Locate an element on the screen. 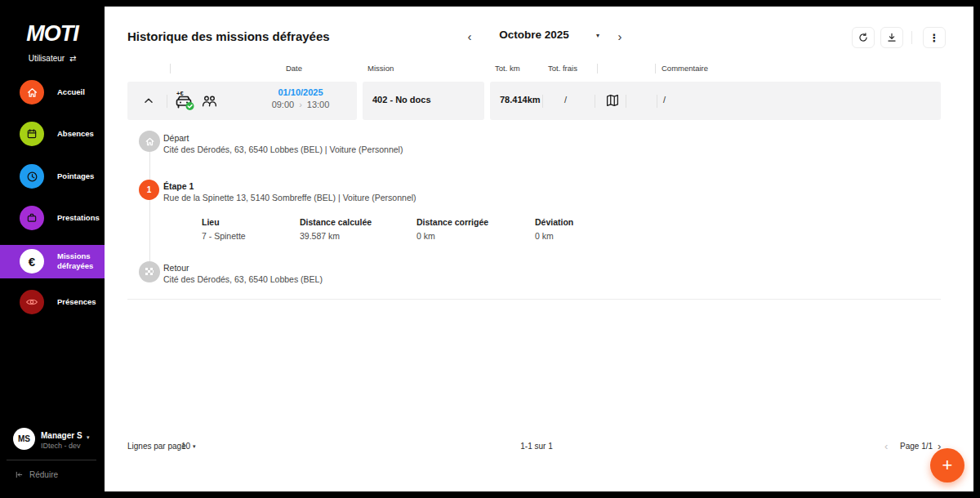 This screenshot has height=498, width=980. rows-per-page-label: Lignes par page is located at coordinates (157, 446).